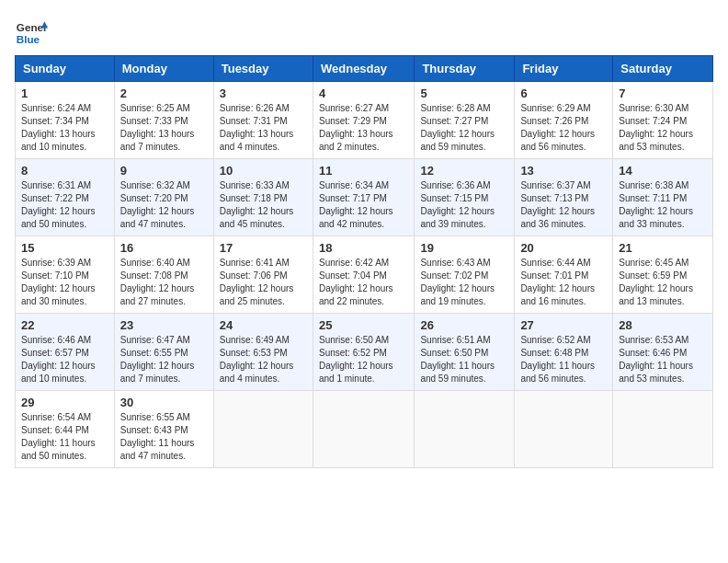 The height and width of the screenshot is (563, 728). I want to click on weekday-header-wednesday: Wednesday, so click(363, 69).